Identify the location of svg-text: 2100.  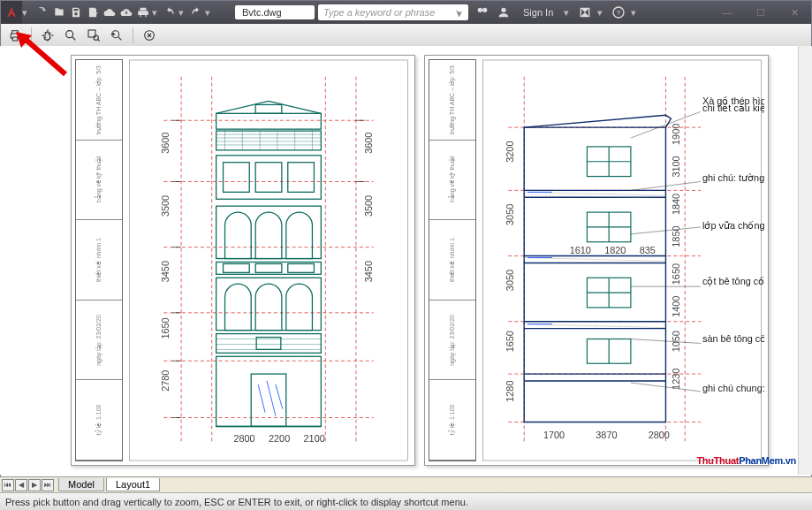
(315, 438).